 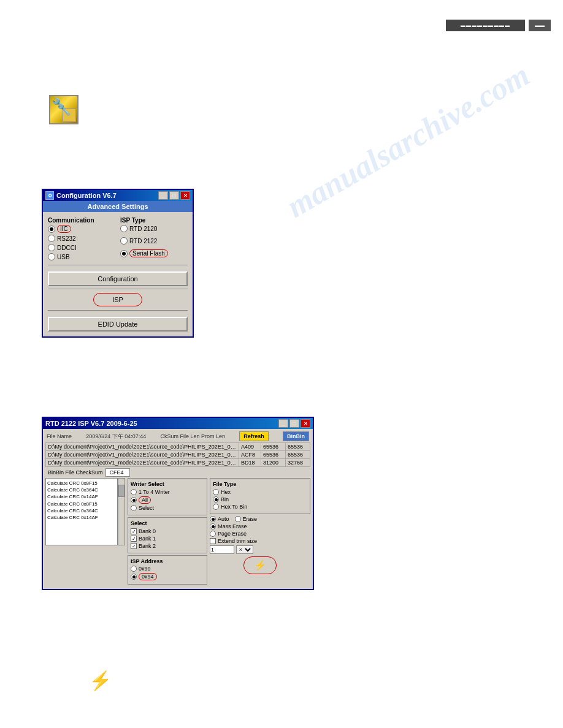 What do you see at coordinates (64, 110) in the screenshot?
I see `app-icon-image: 🔧` at bounding box center [64, 110].